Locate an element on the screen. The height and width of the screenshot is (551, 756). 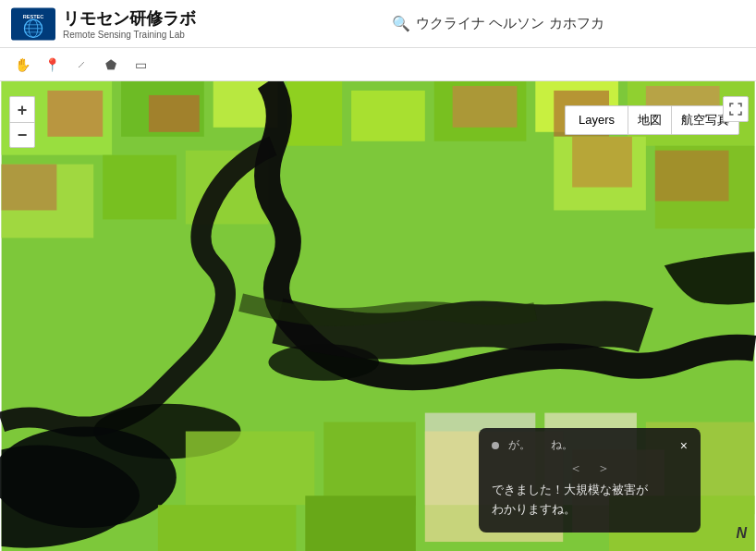
pan-tool-button: ✋ is located at coordinates (22, 65).